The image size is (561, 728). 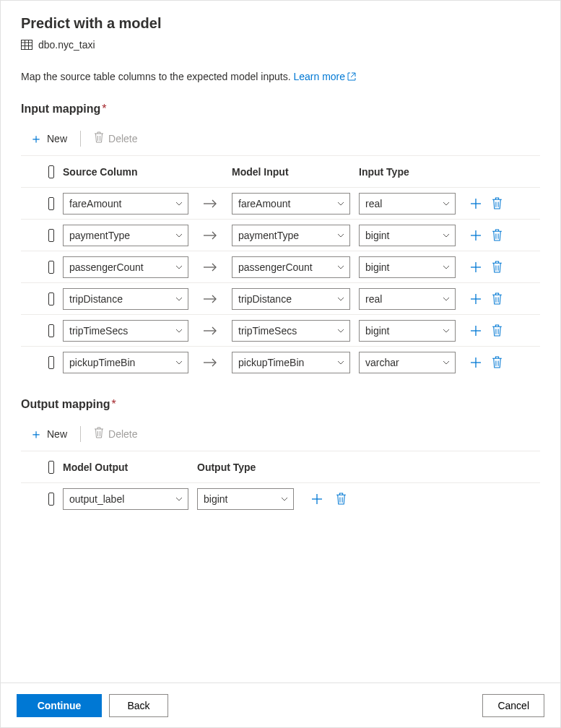 I want to click on source-table: dbo.nyc_taxi, so click(x=280, y=45).